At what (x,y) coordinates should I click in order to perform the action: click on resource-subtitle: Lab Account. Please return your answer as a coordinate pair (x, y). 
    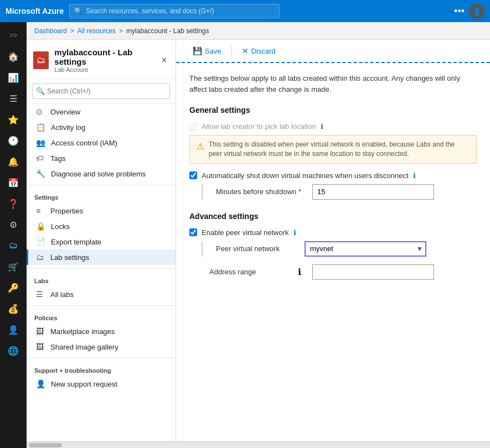
    Looking at the image, I should click on (104, 70).